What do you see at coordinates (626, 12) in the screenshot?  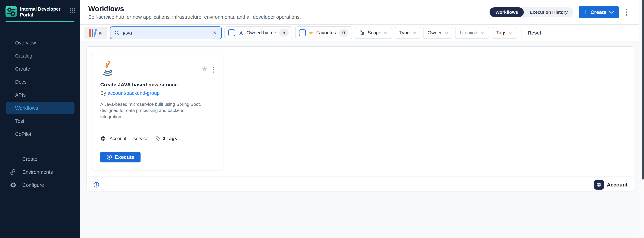 I see `more-options-icon` at bounding box center [626, 12].